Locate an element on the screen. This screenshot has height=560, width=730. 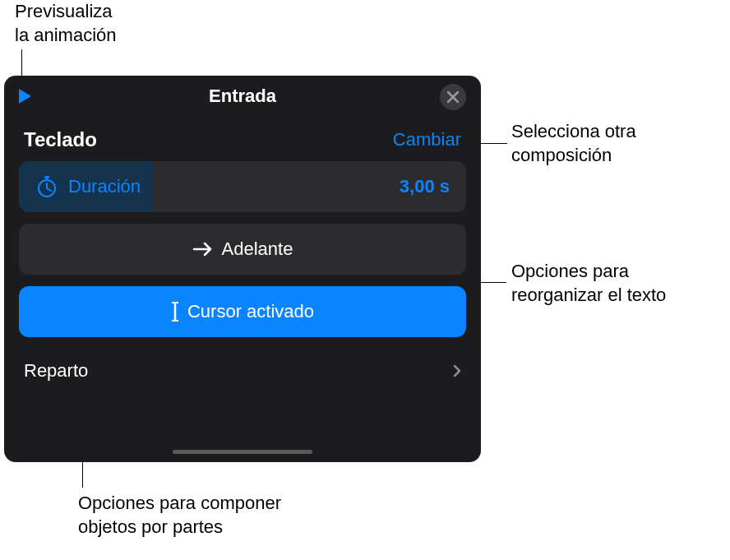
panel-title: Entrada is located at coordinates (243, 96).